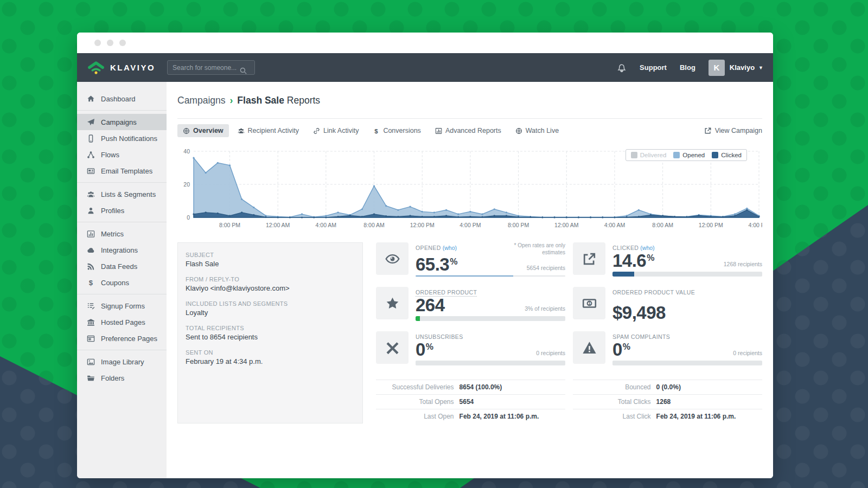 The height and width of the screenshot is (488, 868). Describe the element at coordinates (733, 131) in the screenshot. I see `view-campaign-link: View Campaign` at that location.